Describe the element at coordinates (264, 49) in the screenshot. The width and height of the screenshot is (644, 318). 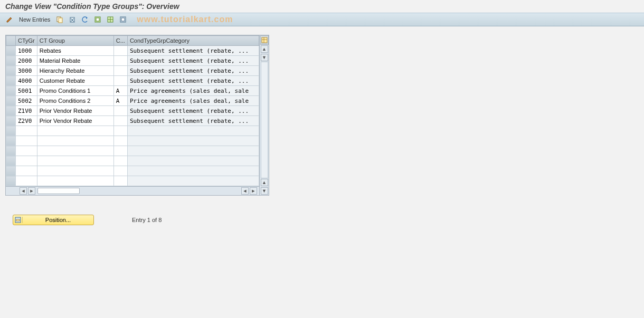
I see `vscroll-up-icon: ▲` at that location.